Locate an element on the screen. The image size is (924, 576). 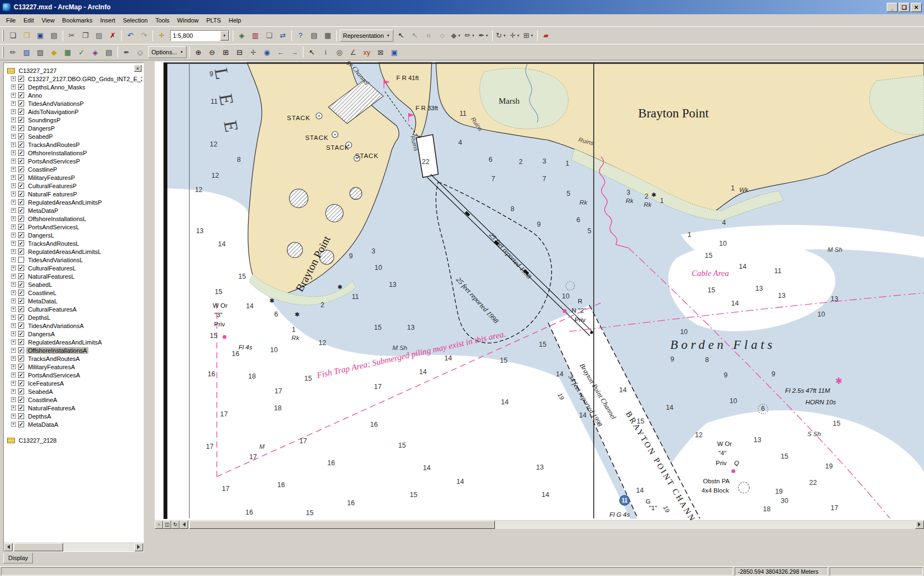
layer-item-SeabedA: +✓SeabedA is located at coordinates (74, 392).